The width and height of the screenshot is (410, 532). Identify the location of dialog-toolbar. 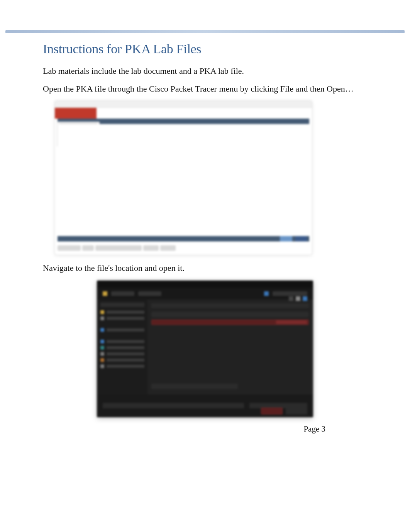
(205, 294).